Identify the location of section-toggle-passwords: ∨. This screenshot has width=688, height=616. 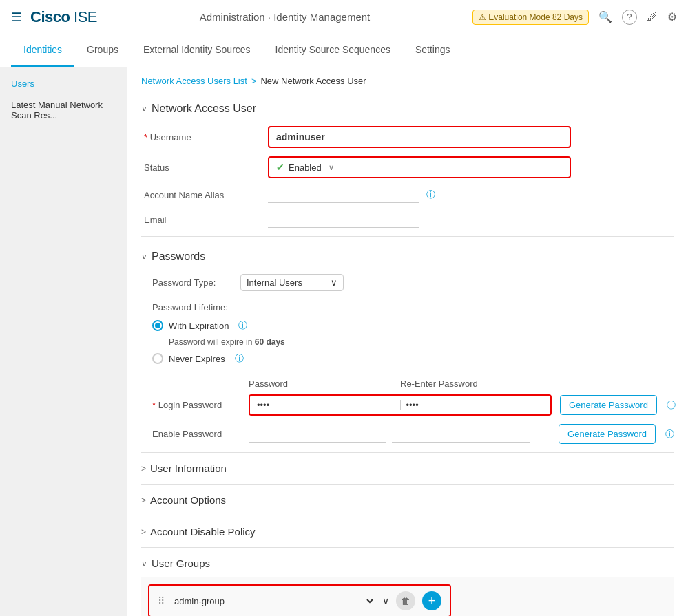
(145, 257).